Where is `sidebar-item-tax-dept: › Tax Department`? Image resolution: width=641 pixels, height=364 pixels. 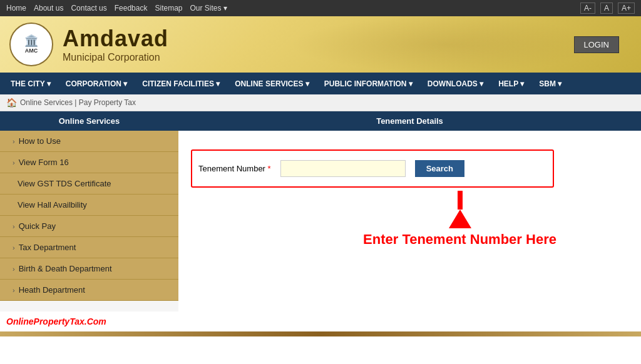
sidebar-item-tax-dept: › Tax Department is located at coordinates (89, 248).